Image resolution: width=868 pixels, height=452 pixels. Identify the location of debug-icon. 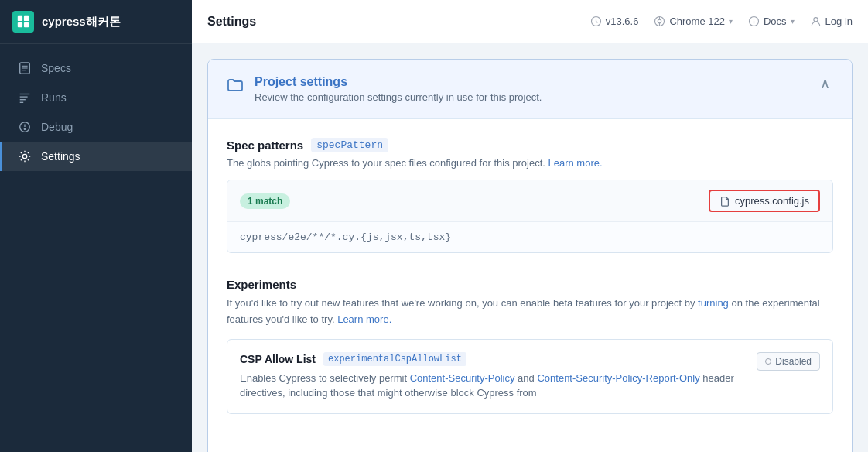
(25, 127).